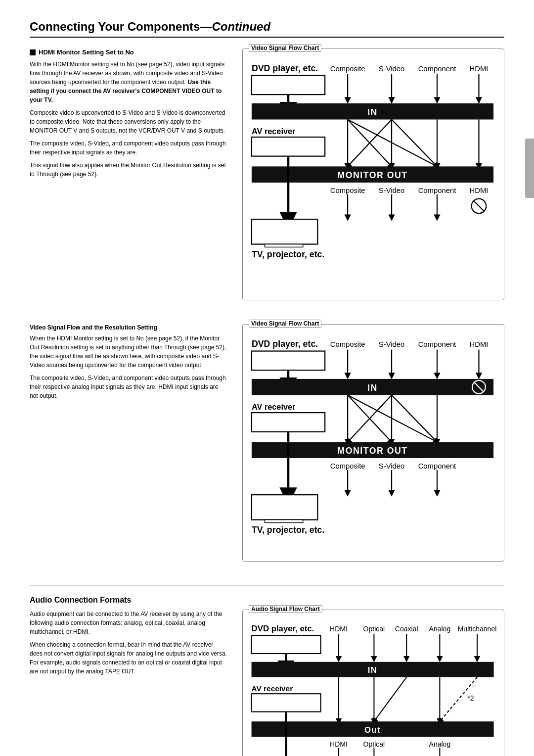 The height and width of the screenshot is (756, 534). Describe the element at coordinates (129, 328) in the screenshot. I see `section2-heading: Video Signal Flow and the Resolution Set…` at that location.